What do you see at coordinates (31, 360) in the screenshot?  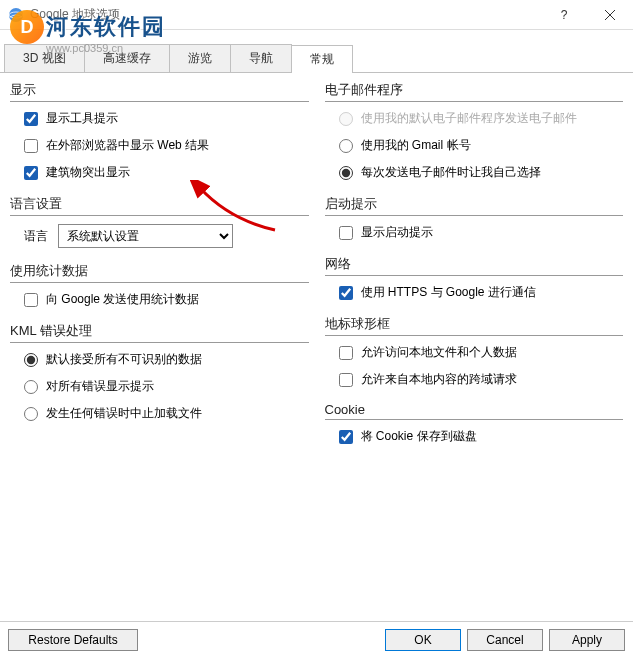 I see `kml-accept-radio` at bounding box center [31, 360].